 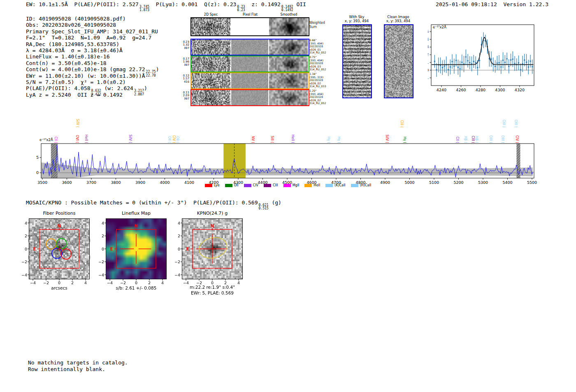 What do you see at coordinates (357, 61) in the screenshot?
I see `with-sky-image` at bounding box center [357, 61].